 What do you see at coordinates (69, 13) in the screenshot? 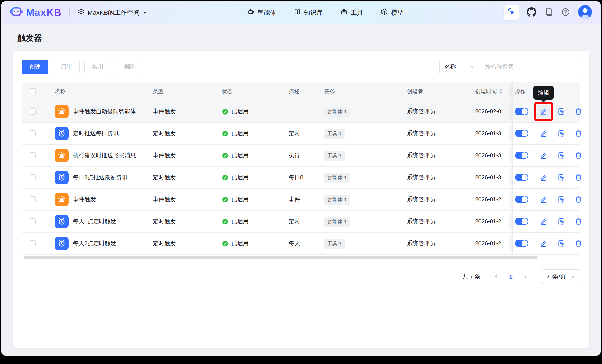
I see `divider` at bounding box center [69, 13].